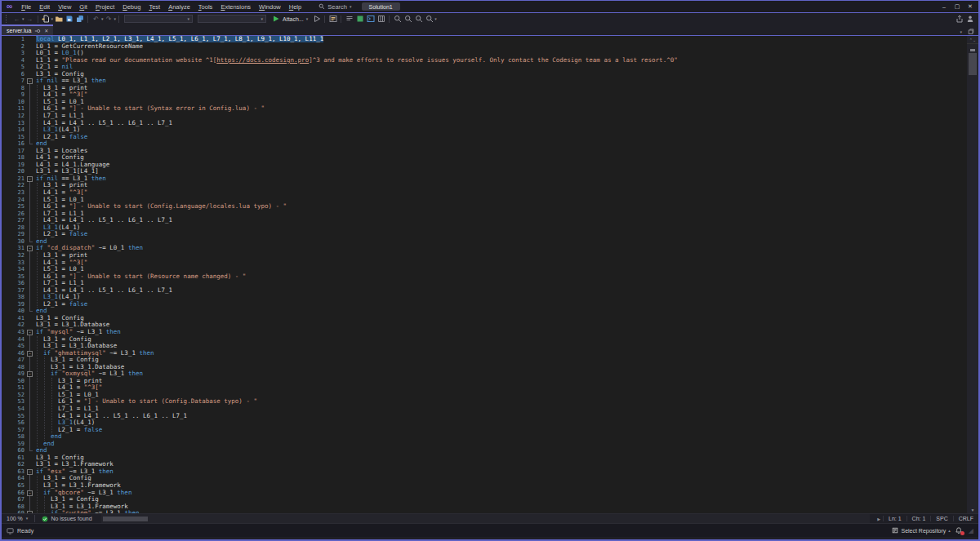 This screenshot has height=541, width=980. What do you see at coordinates (484, 318) in the screenshot?
I see `code-line: 41L3_1 = Config` at bounding box center [484, 318].